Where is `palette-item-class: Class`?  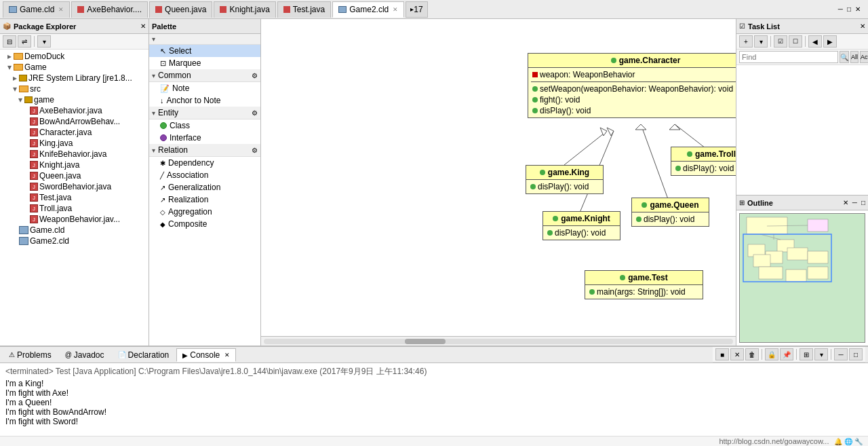 palette-item-class: Class is located at coordinates (205, 126).